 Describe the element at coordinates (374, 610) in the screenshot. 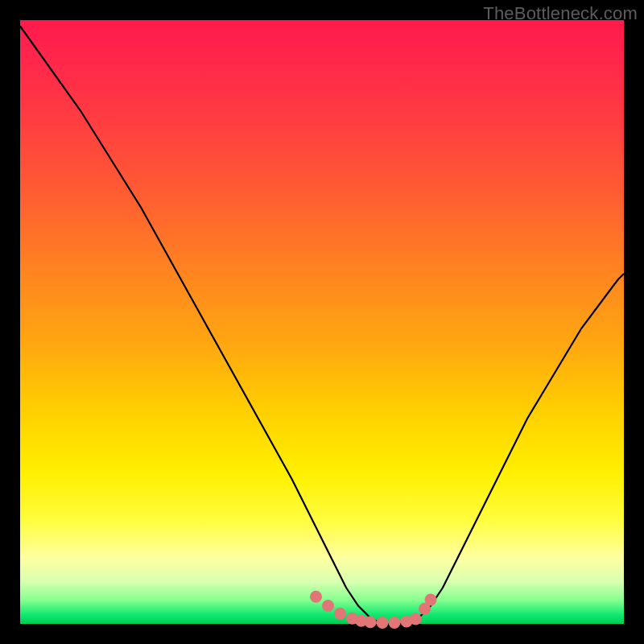

I see `bottom-dots` at that location.